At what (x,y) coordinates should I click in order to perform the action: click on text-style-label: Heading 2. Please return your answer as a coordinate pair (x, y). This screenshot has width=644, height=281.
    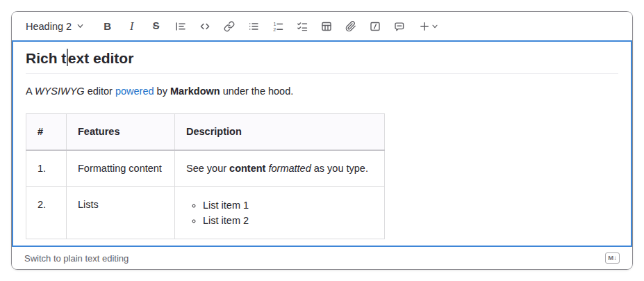
    Looking at the image, I should click on (49, 26).